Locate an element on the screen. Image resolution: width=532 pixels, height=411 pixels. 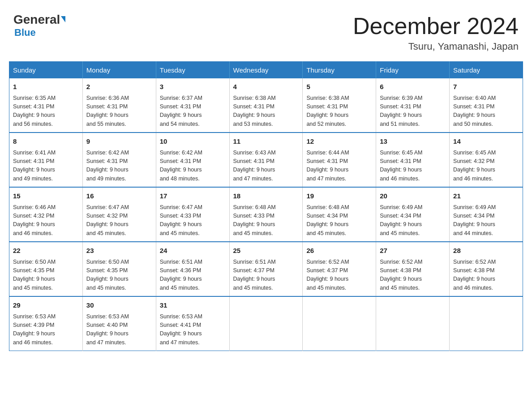
table-row: 31Sunrise: 6:53 AMSunset: 4:41 PMDayligh… is located at coordinates (193, 324).